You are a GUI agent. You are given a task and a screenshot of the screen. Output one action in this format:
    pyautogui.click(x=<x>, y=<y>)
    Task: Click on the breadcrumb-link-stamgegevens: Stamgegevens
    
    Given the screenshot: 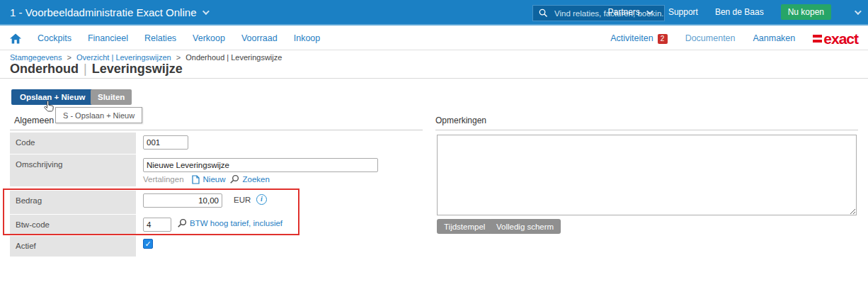 What is the action you would take?
    pyautogui.click(x=35, y=57)
    